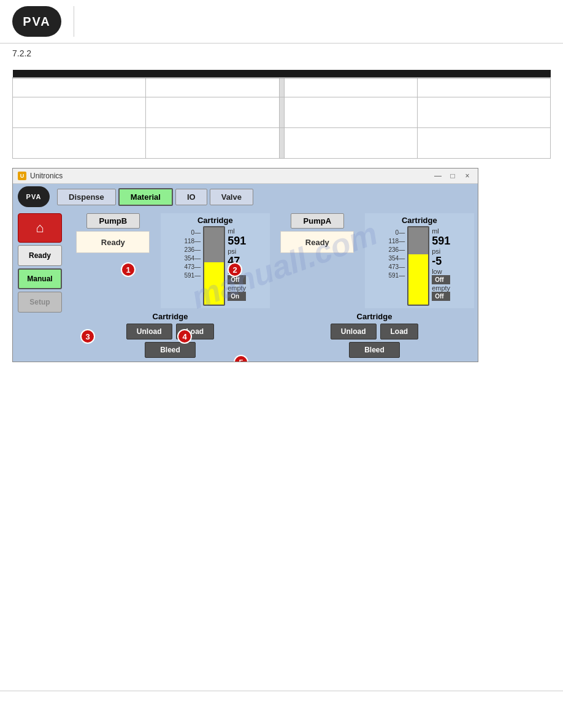  What do you see at coordinates (214, 283) in the screenshot?
I see `gauge-b-fill` at bounding box center [214, 283].